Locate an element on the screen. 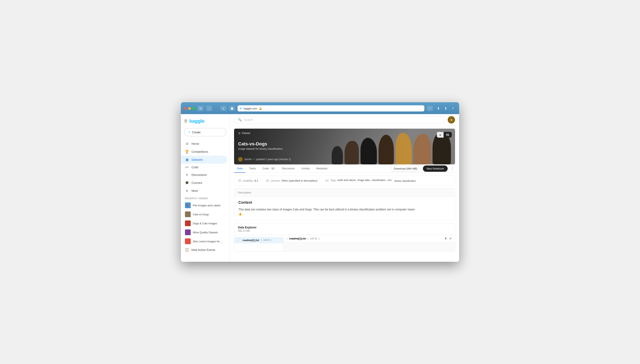 This screenshot has height=364, width=640. sidebar-toggle-button: ⊟ is located at coordinates (201, 108).